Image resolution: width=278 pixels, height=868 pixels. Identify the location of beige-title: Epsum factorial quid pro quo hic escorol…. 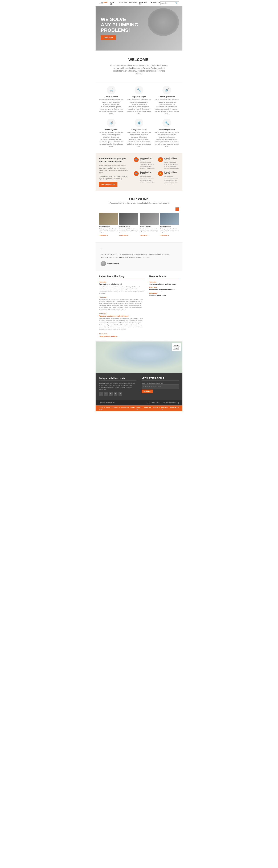
(115, 160).